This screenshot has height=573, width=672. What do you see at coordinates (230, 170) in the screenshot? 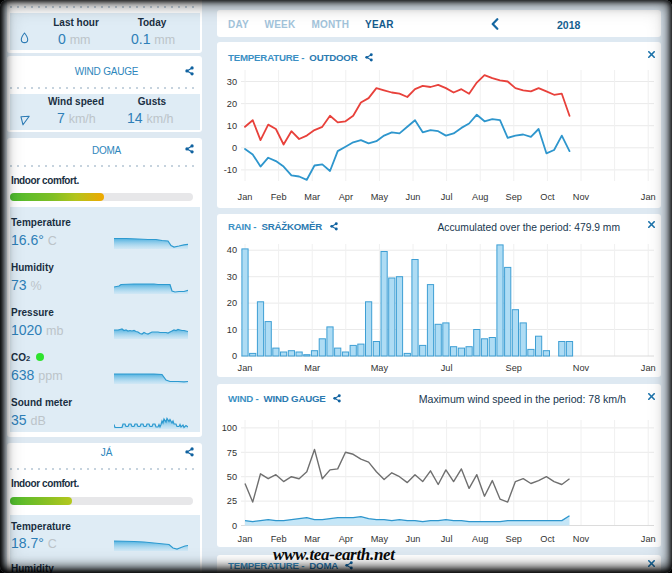
I see `svg-text: -10` at bounding box center [230, 170].